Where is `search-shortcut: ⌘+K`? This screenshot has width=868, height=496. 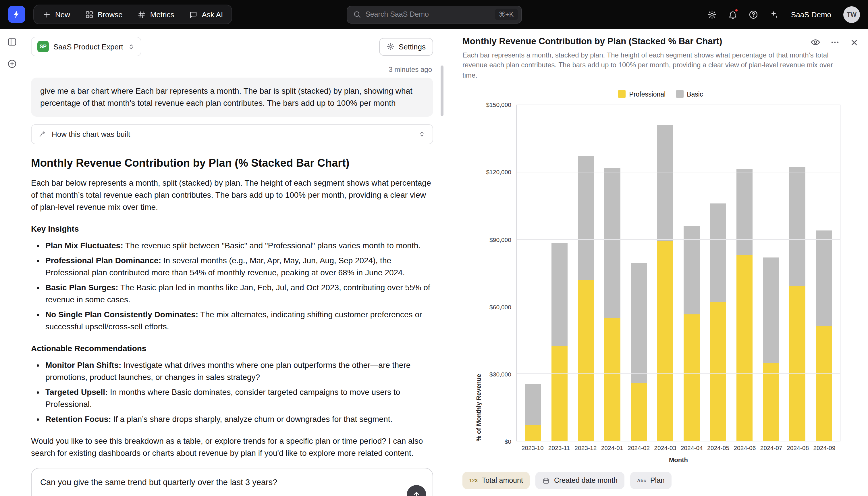 search-shortcut: ⌘+K is located at coordinates (506, 14).